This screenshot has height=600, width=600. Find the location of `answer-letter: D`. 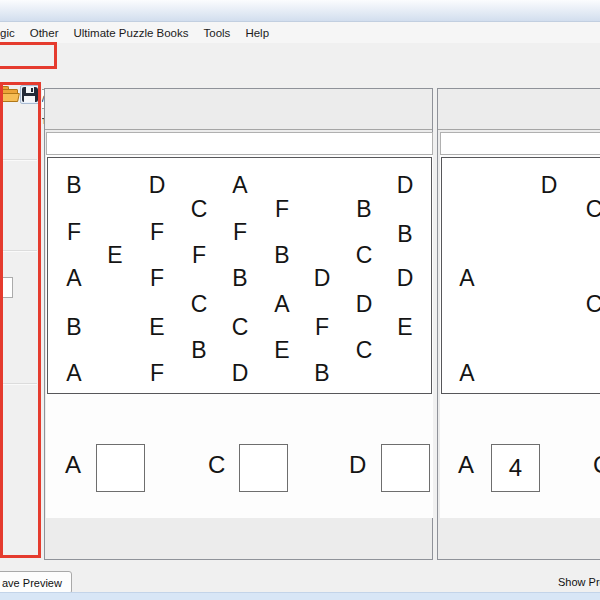

answer-letter: D is located at coordinates (358, 465).